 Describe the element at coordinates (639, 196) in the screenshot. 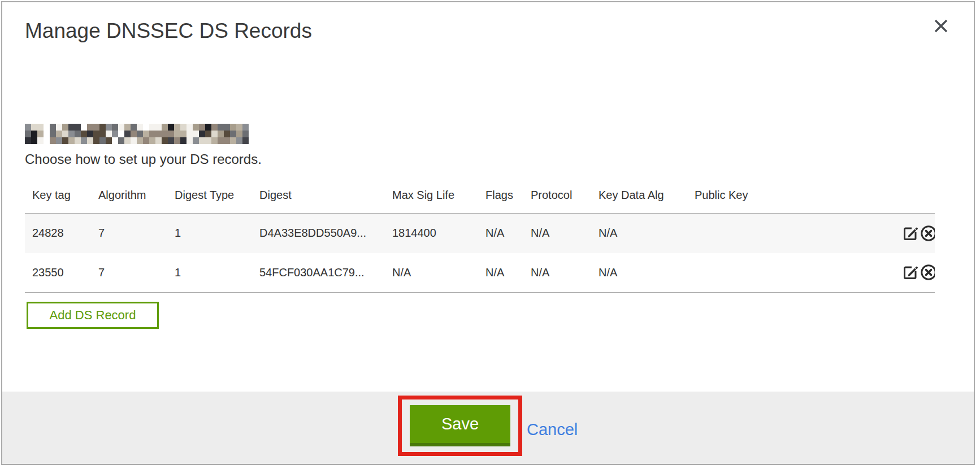

I see `col-header-key-data-alg: Key Data Alg` at that location.